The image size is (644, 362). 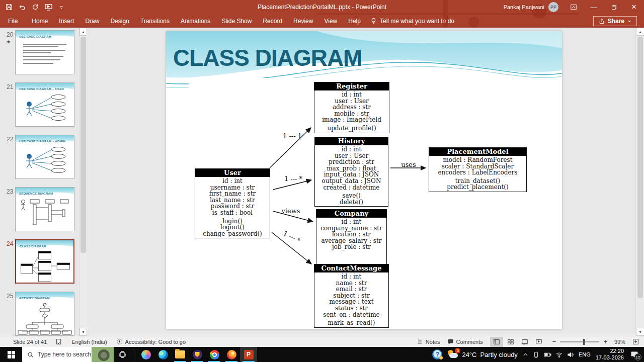 What do you see at coordinates (45, 314) in the screenshot?
I see `slide-thumbnail-25: ACTIVITY DIAGRAM` at bounding box center [45, 314].